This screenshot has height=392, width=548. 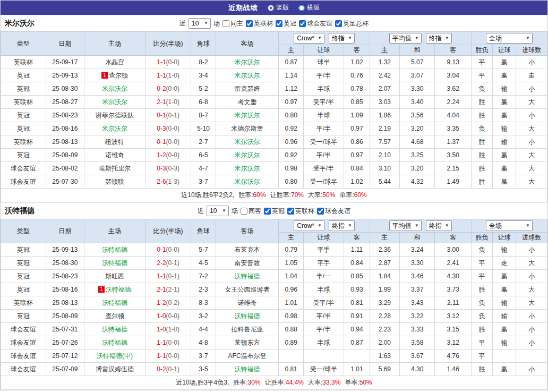 I want to click on asia-handicap-line: 平手, so click(x=324, y=250).